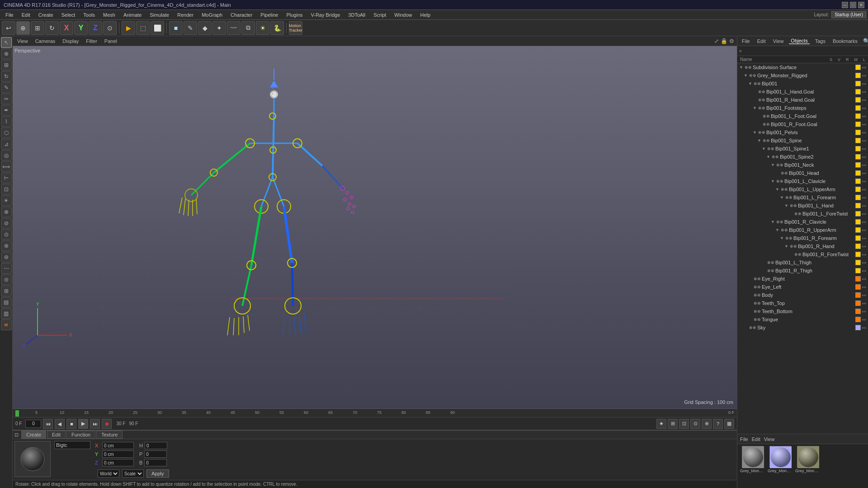 The height and width of the screenshot is (488, 868). Describe the element at coordinates (803, 100) in the screenshot. I see `tree-item-bip001-r-hand-goal: ⊕⊕Bip001_R_Hand.Goal ●●` at that location.